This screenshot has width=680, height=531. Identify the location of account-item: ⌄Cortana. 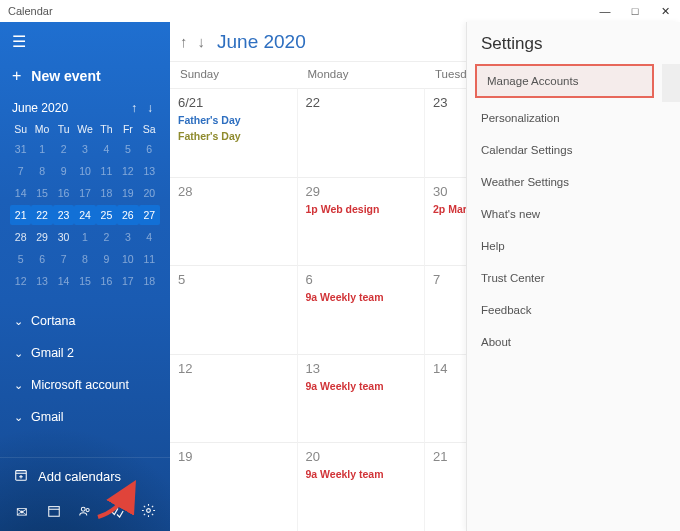
(85, 321).